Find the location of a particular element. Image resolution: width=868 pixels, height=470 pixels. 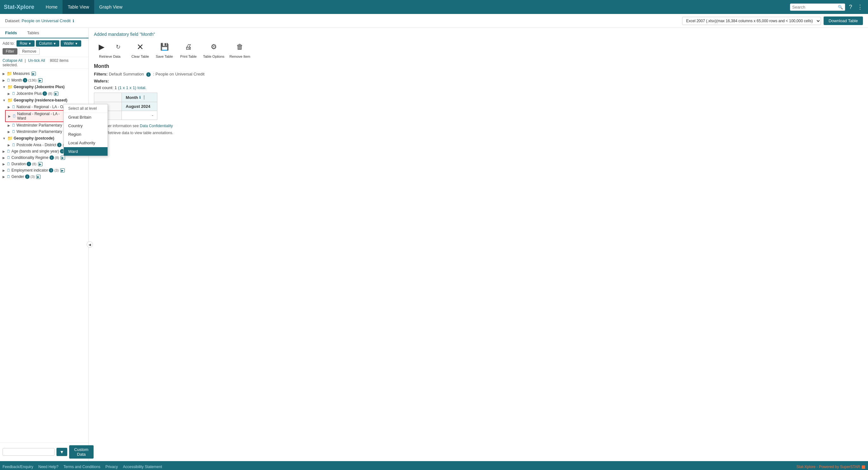

format-dropdown: Excel 2007 (.xlsx)(max 16,384 columns x … is located at coordinates (751, 21).